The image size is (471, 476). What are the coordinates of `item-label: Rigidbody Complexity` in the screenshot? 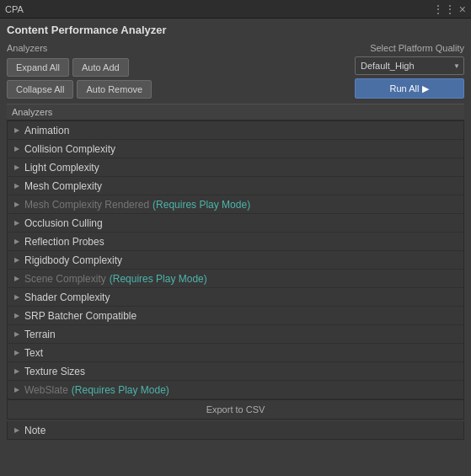 It's located at (73, 260).